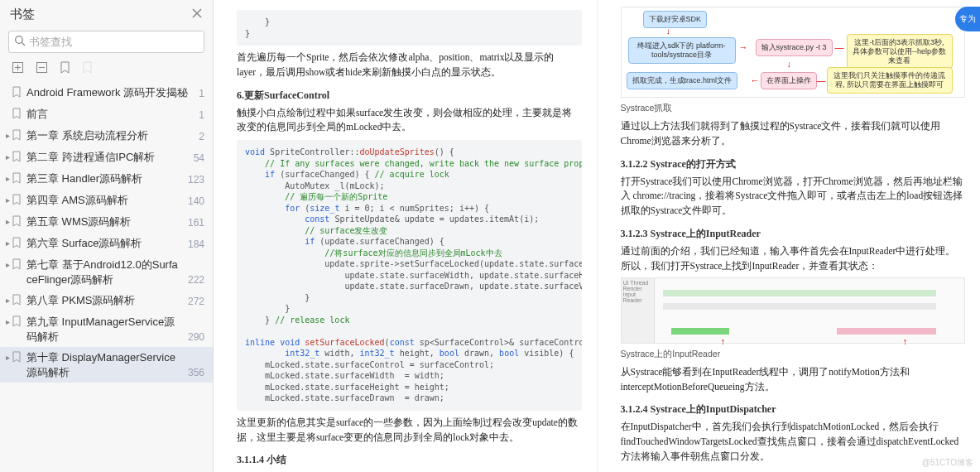 This screenshot has height=472, width=980. What do you see at coordinates (409, 121) in the screenshot?
I see `paragraph: 触摸小白点绘制过程中如果surface发生改变，则会做相应的处理，主要就是将改变…` at bounding box center [409, 121].